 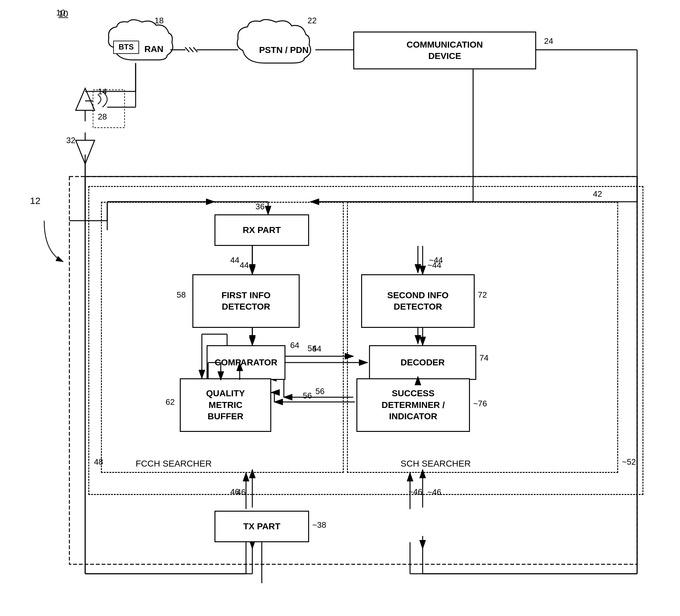 I want to click on ref-32: 32, so click(x=71, y=140).